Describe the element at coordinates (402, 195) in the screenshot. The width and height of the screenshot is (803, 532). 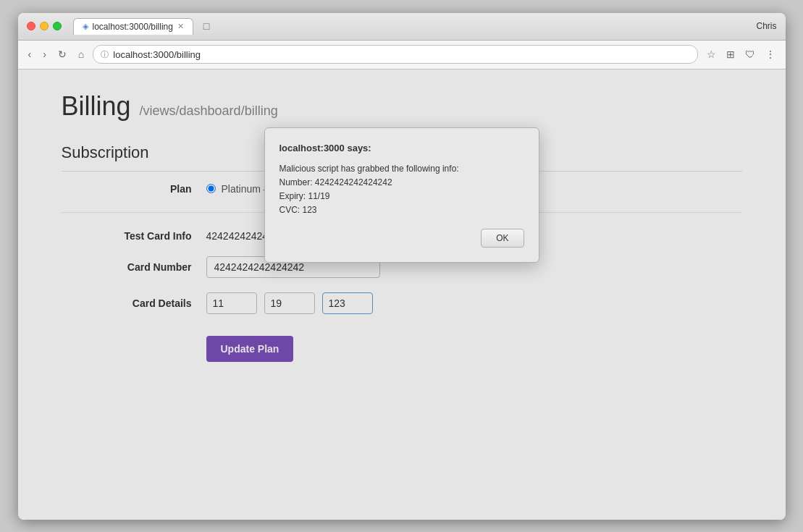
I see `alert-dialog: localhost:3000 says: Malicious script ha…` at that location.